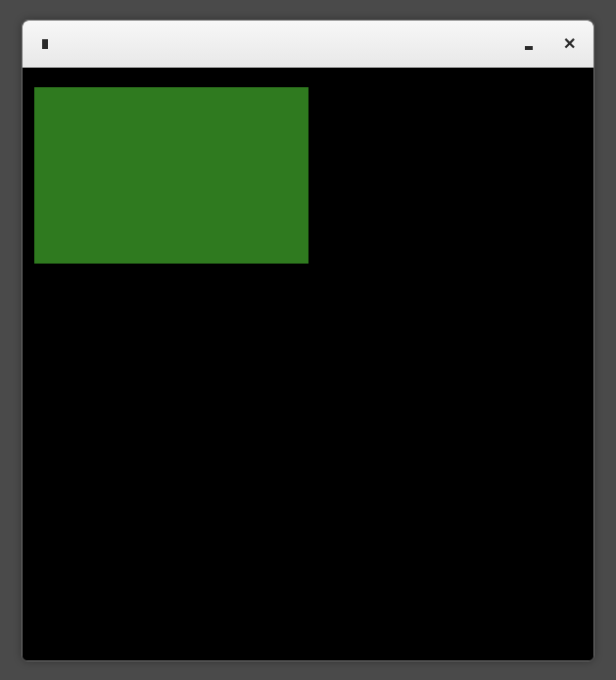 This screenshot has height=680, width=616. I want to click on minimize-icon, so click(529, 48).